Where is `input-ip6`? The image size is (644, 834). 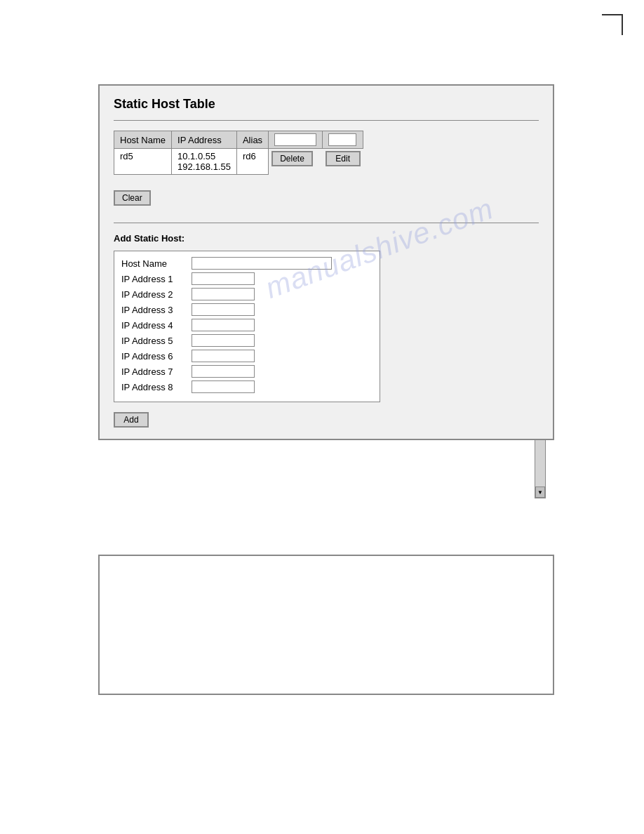 input-ip6 is located at coordinates (223, 356).